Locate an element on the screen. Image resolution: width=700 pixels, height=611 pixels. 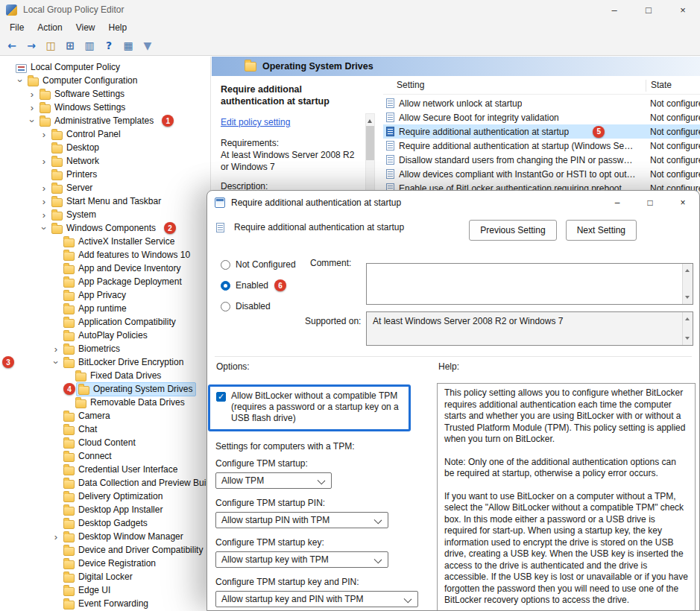
menu-item: Action is located at coordinates (49, 28).